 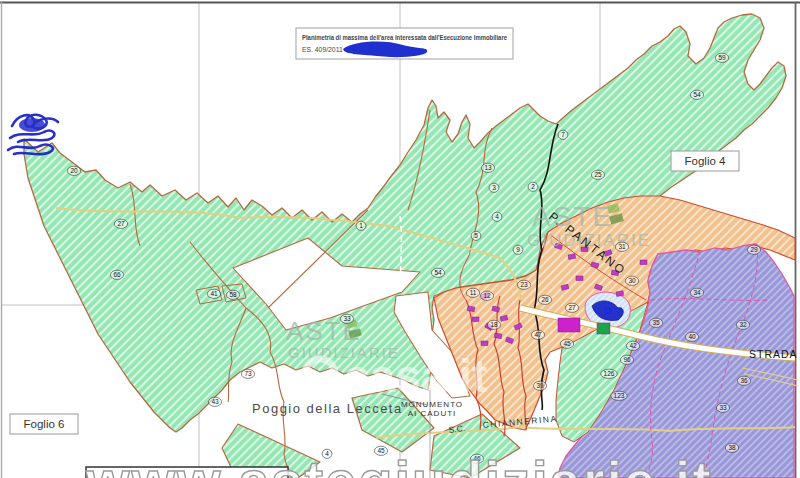 I want to click on svg-text: 35, so click(x=656, y=322).